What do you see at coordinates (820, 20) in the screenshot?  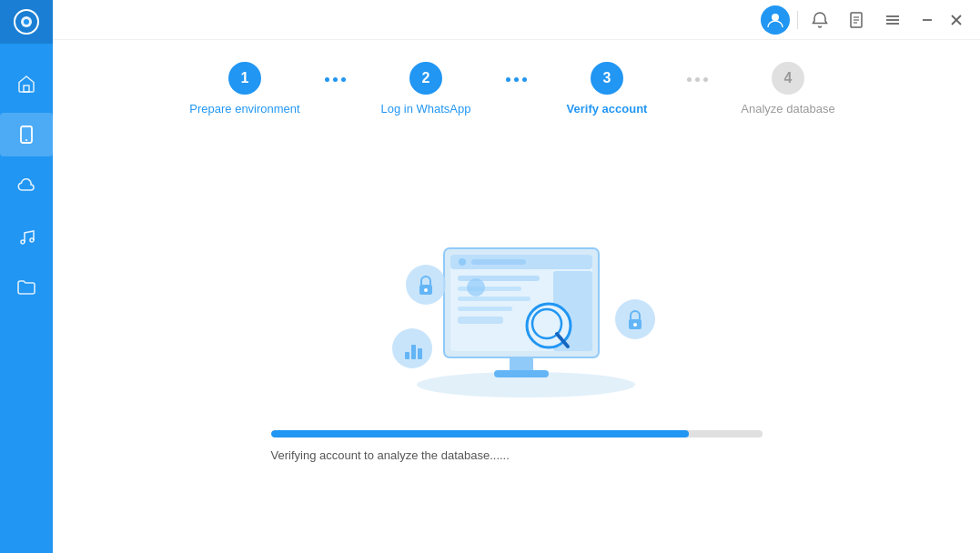 I see `notification-icon` at bounding box center [820, 20].